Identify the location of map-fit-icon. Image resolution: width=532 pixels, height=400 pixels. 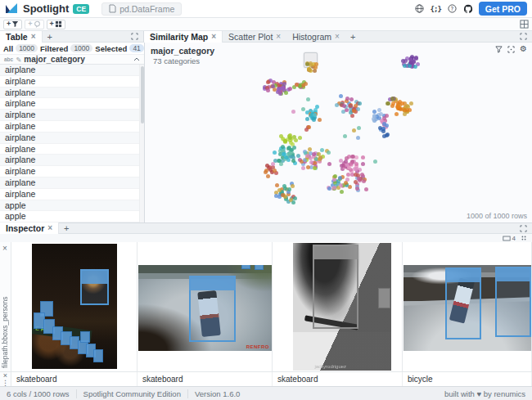
(511, 49).